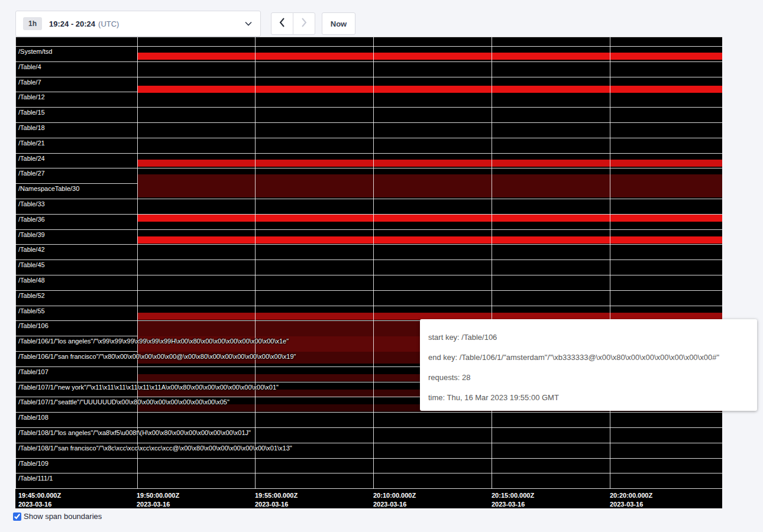 This screenshot has width=763, height=532. Describe the element at coordinates (338, 24) in the screenshot. I see `now-button: Now` at that location.